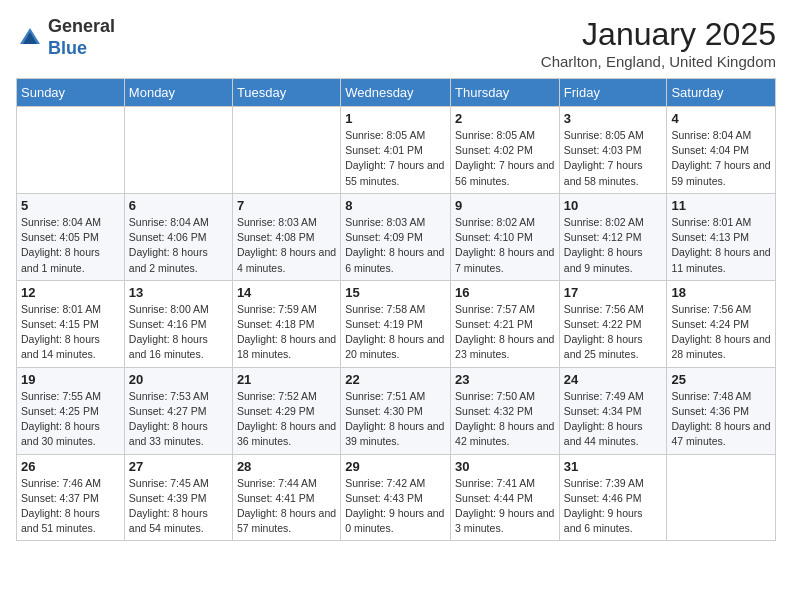  What do you see at coordinates (614, 466) in the screenshot?
I see `day-number: 31` at bounding box center [614, 466].